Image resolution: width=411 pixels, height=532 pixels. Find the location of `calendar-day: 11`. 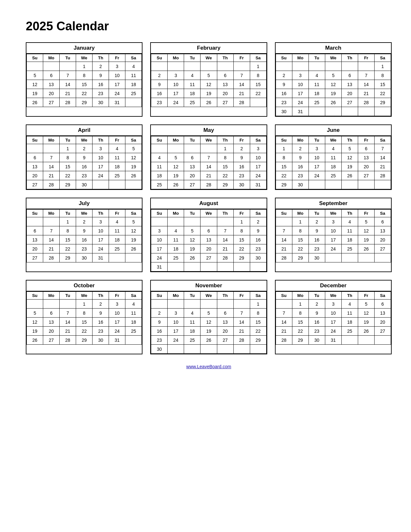

calendar-day: 11 is located at coordinates (117, 158).